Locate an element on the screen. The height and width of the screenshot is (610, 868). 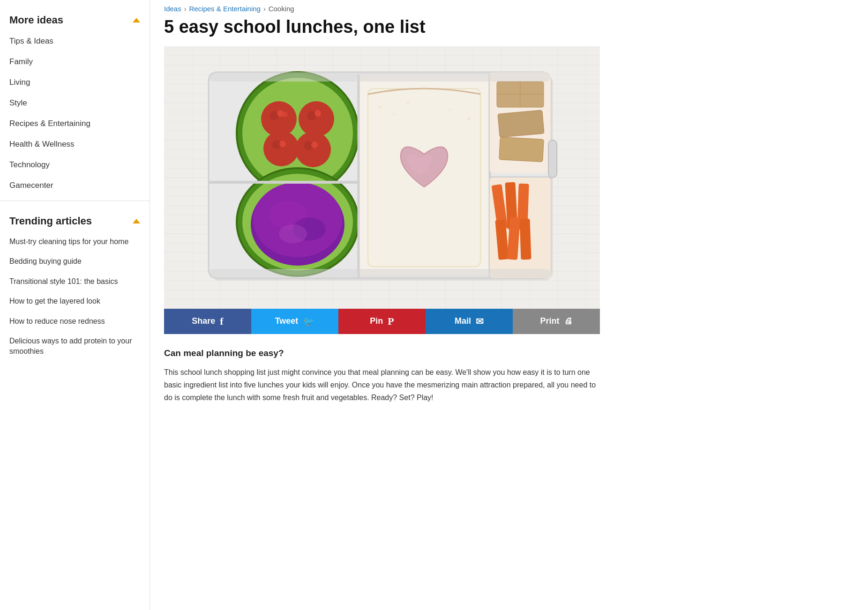
breadcrumb-recipes: Recipes & Entertaining is located at coordinates (225, 8).